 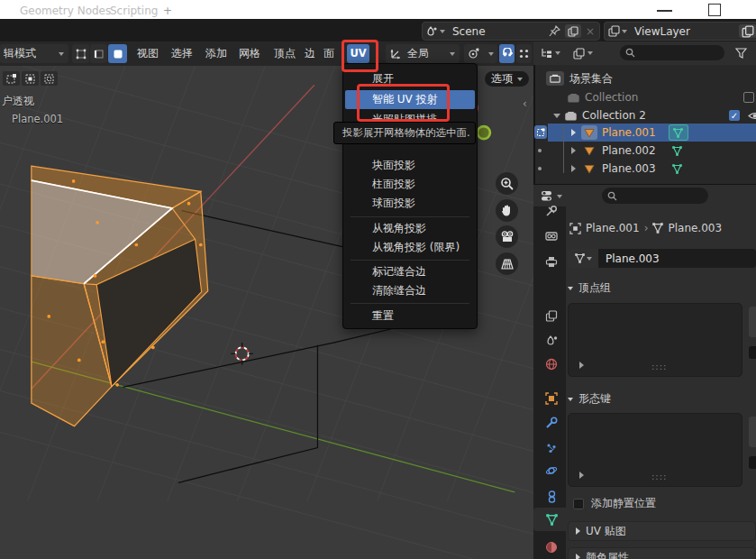 I want to click on menu-mesh: 网格, so click(x=250, y=54).